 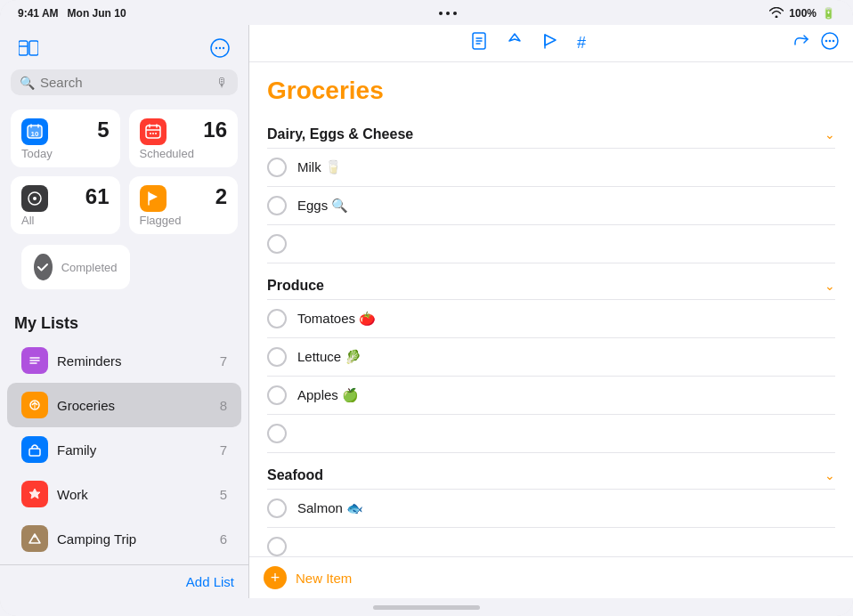 I want to click on list-item-work: Work 5, so click(x=125, y=494).